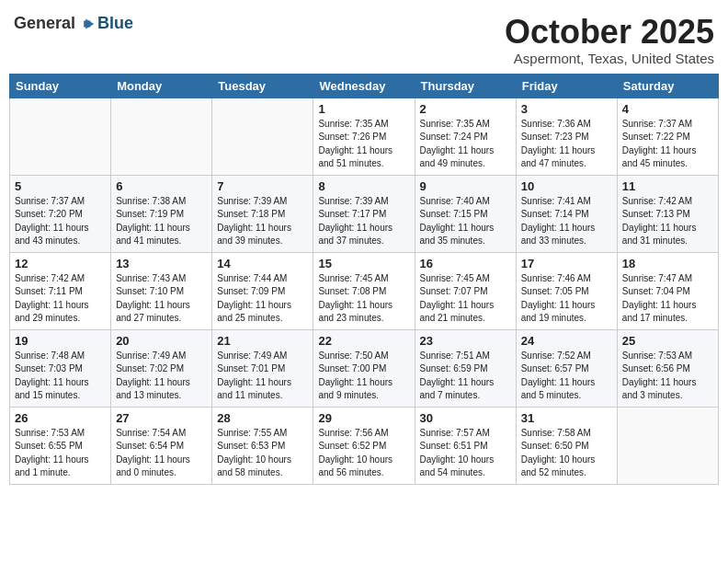 The width and height of the screenshot is (728, 563). Describe the element at coordinates (162, 263) in the screenshot. I see `day-number: 13` at that location.